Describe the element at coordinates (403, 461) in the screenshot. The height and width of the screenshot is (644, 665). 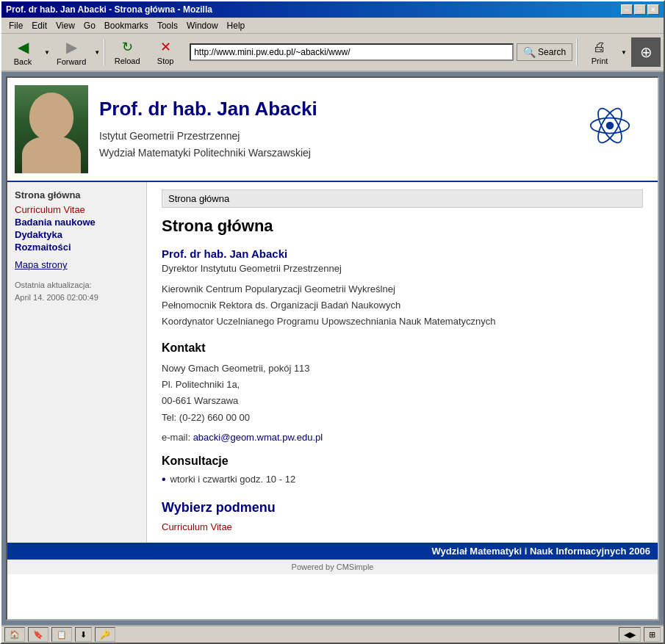
I see `konsultacje-section-title: Konsultacje` at that location.